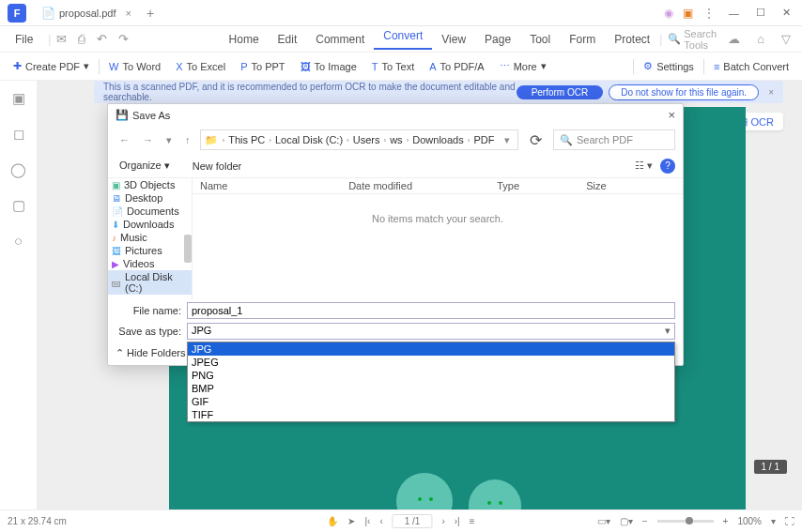 The width and height of the screenshot is (802, 532). I want to click on menu-comment: Comment, so click(340, 39).